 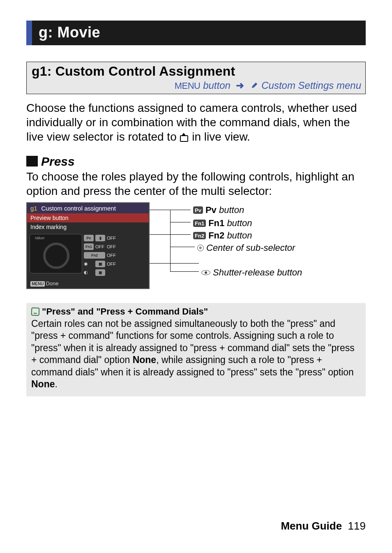 I want to click on intro-text-b: in live view., so click(x=219, y=137).